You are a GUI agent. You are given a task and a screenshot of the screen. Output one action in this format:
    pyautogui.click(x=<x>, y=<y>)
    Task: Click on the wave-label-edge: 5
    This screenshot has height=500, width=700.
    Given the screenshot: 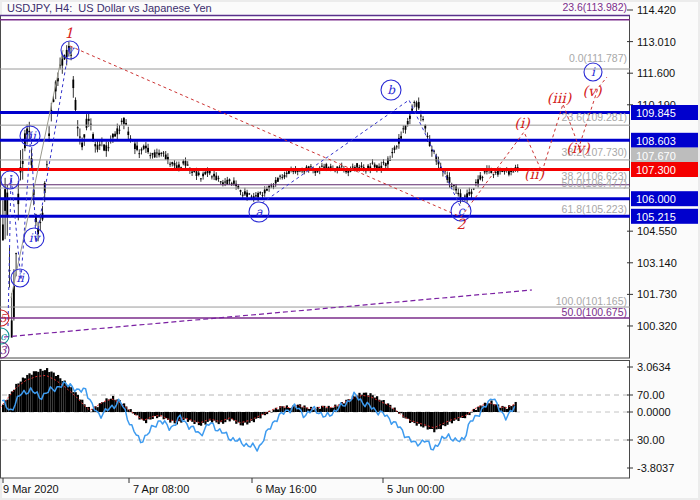 What is the action you would take?
    pyautogui.click(x=4, y=318)
    